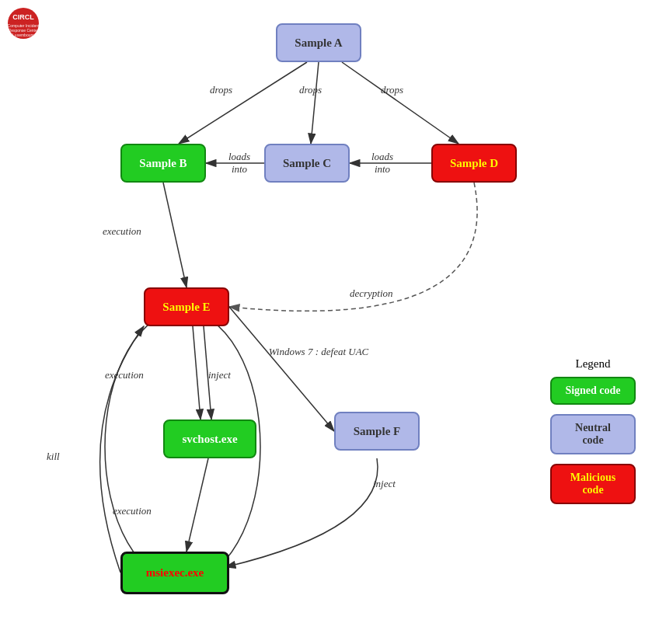 Image resolution: width=659 pixels, height=644 pixels. I want to click on label-drops-ab: drops, so click(221, 90).